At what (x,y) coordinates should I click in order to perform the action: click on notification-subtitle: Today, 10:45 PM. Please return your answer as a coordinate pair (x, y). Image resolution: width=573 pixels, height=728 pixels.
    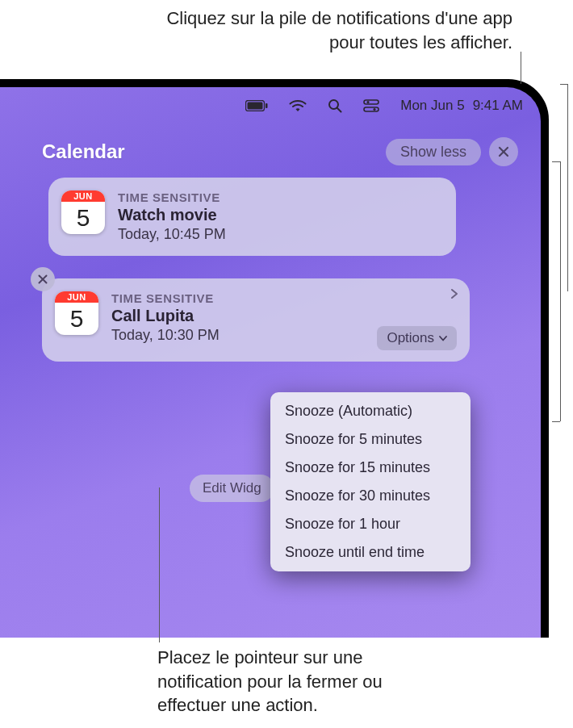
    Looking at the image, I should click on (279, 234).